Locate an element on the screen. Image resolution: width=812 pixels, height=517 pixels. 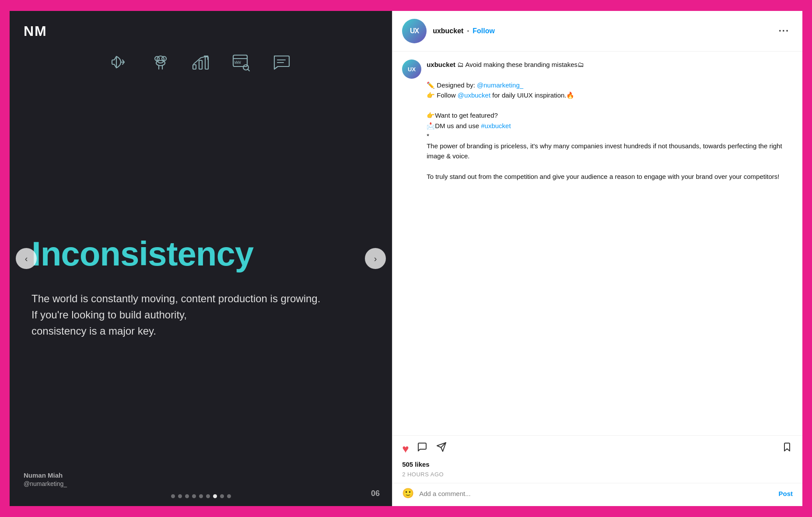
caption-header: UX uxbucket 🗂 Avoid making these brandin… is located at coordinates (598, 121).